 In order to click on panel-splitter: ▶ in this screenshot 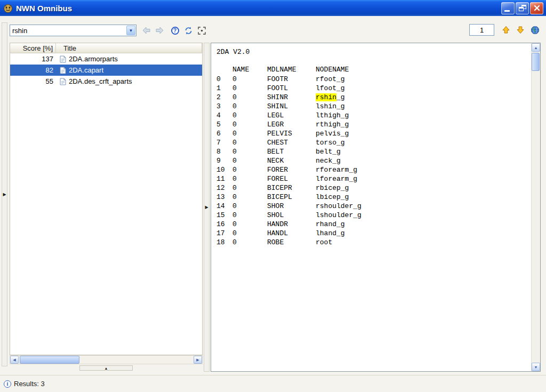, I will do `click(207, 207)`.